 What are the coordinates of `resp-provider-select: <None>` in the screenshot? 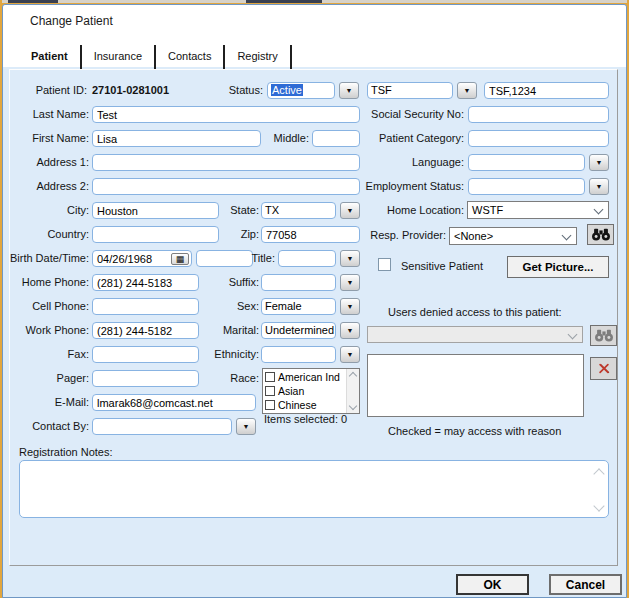 It's located at (513, 236).